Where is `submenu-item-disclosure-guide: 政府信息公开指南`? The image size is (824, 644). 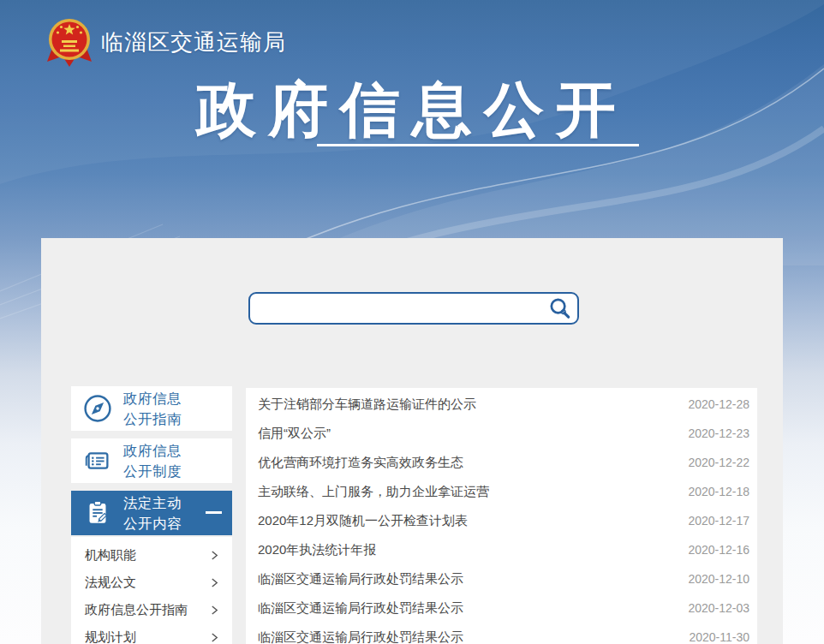 submenu-item-disclosure-guide: 政府信息公开指南 is located at coordinates (152, 610).